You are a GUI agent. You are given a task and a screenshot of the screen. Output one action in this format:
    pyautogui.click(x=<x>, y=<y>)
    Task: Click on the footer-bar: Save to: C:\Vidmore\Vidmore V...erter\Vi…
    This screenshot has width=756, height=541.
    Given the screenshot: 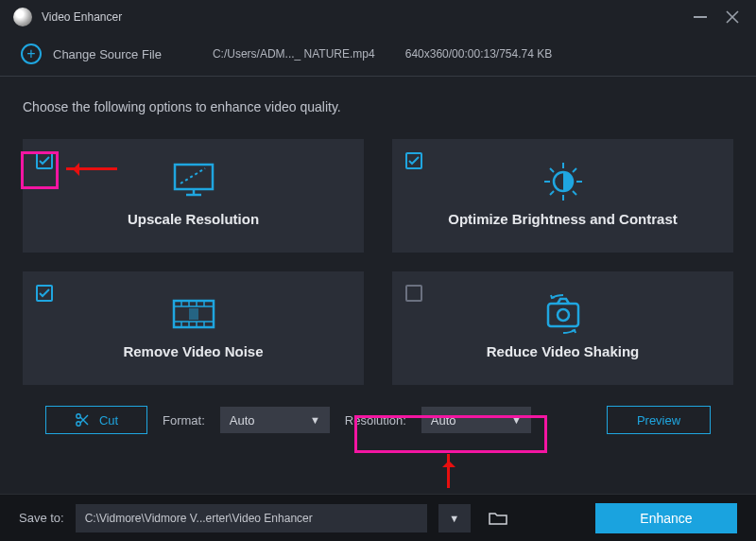 What is the action you would take?
    pyautogui.click(x=378, y=517)
    